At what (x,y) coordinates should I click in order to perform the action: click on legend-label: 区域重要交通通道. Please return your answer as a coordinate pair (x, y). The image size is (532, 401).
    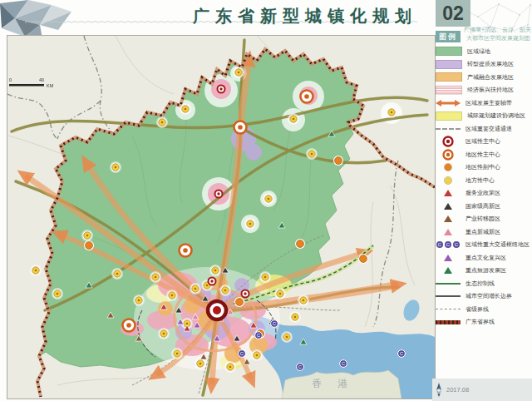
    Looking at the image, I should click on (489, 129).